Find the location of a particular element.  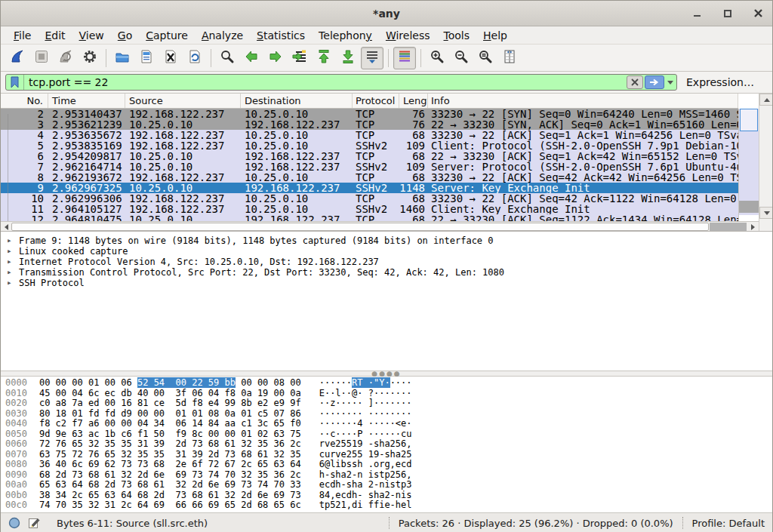

detail-line-4: ▸SSH Protocol is located at coordinates (386, 283).